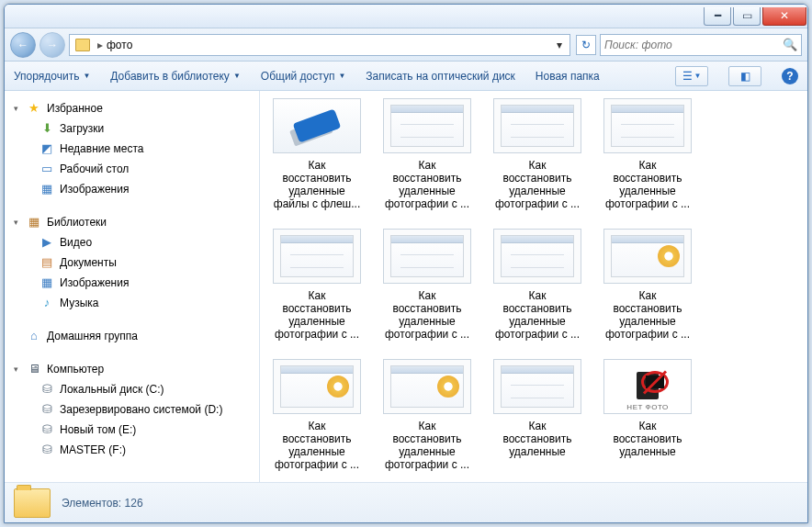 The width and height of the screenshot is (812, 527). Describe the element at coordinates (132, 283) in the screenshot. I see `sidebar-item-libraries-2: ▦Изображения` at that location.